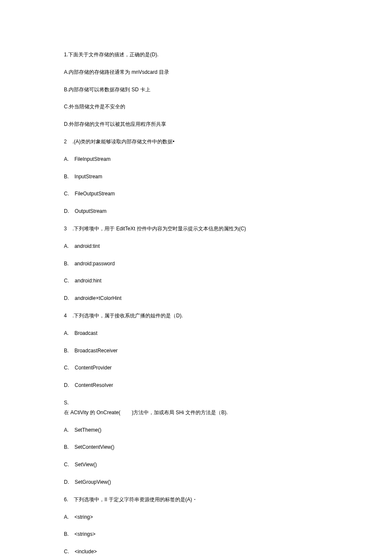 Image resolution: width=392 pixels, height=555 pixels. I want to click on question-3: 3 .下列堆项中，用于 EditTeXt 控件中内容为空时显示提示文本信息的属性…, so click(196, 229).